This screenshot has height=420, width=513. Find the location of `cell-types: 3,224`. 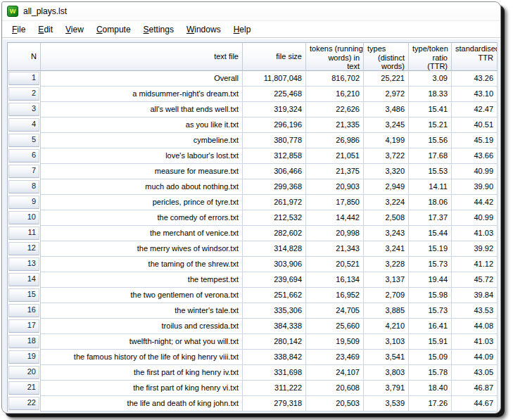

cell-types: 3,224 is located at coordinates (386, 203).